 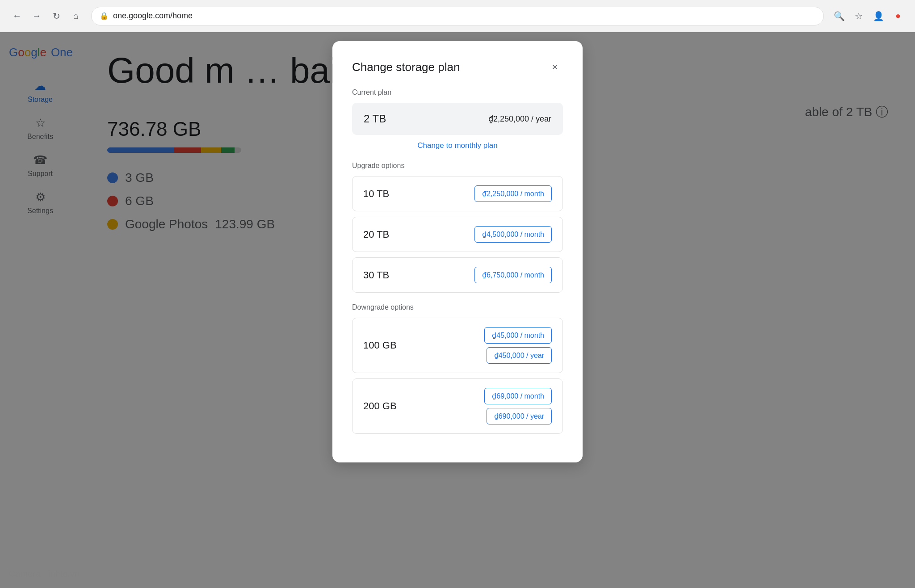 What do you see at coordinates (458, 146) in the screenshot?
I see `change-monthly-link-container: Change to monthly plan` at bounding box center [458, 146].